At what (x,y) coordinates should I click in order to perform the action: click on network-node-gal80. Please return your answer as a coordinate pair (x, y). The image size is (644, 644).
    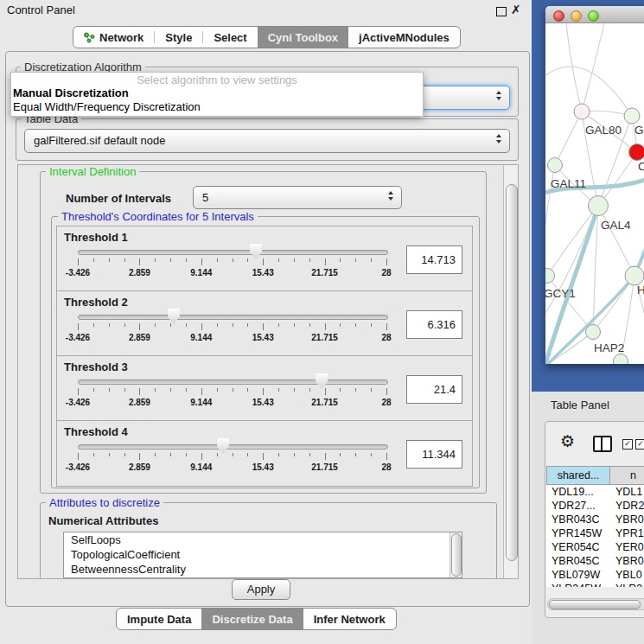
    Looking at the image, I should click on (582, 112).